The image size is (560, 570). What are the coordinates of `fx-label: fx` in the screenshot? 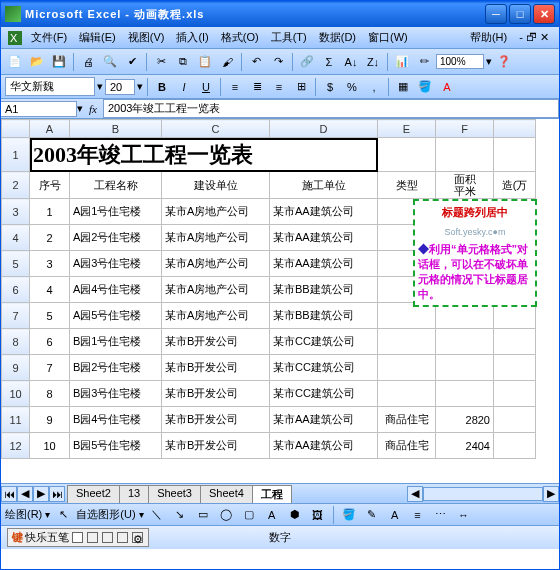 It's located at (93, 109).